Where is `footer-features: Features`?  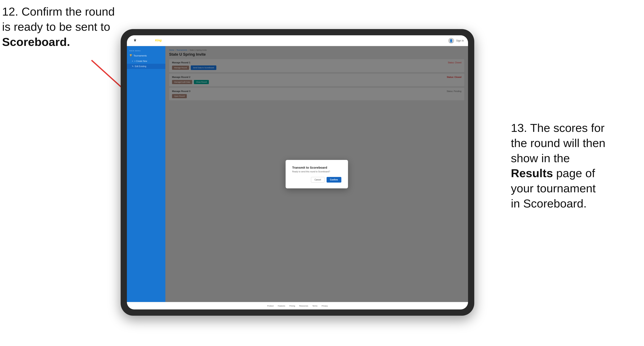 footer-features: Features is located at coordinates (282, 306).